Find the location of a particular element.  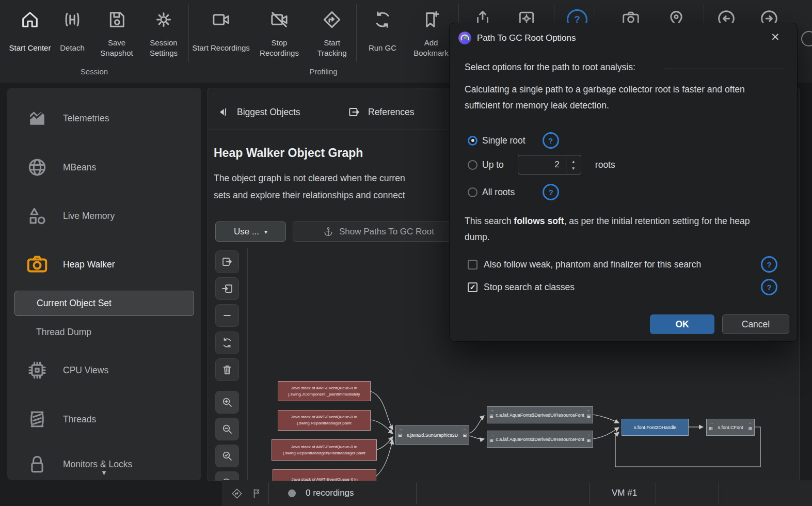

sidebar-item-cpu-views: CPU Views is located at coordinates (104, 370).